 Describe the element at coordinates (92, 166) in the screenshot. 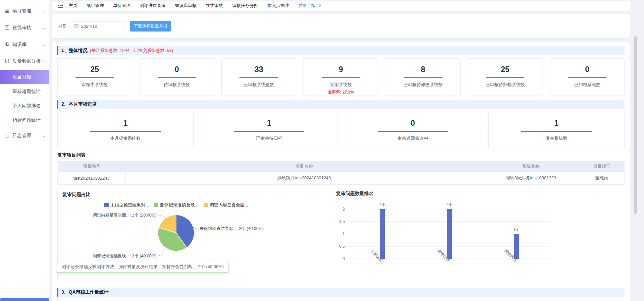

I see `table-header-cell: 项目编号` at that location.